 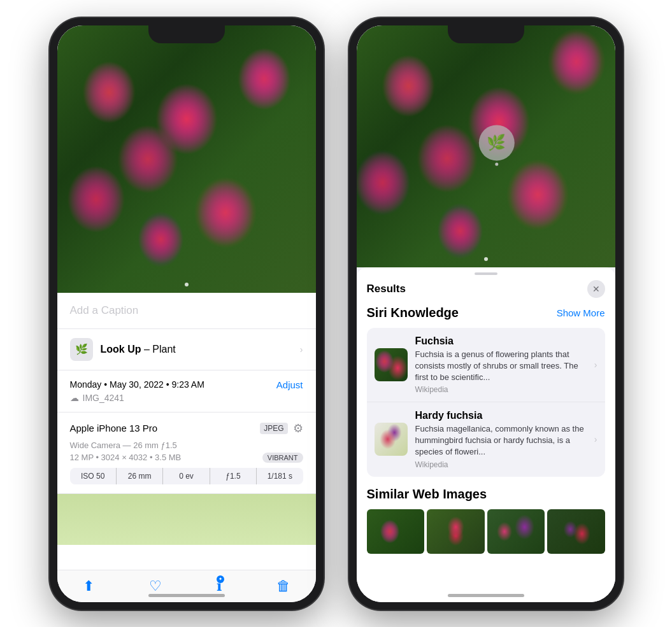 I want to click on photo-date: Monday • May 30, 2022 • 9:23 AM, so click(x=138, y=384).